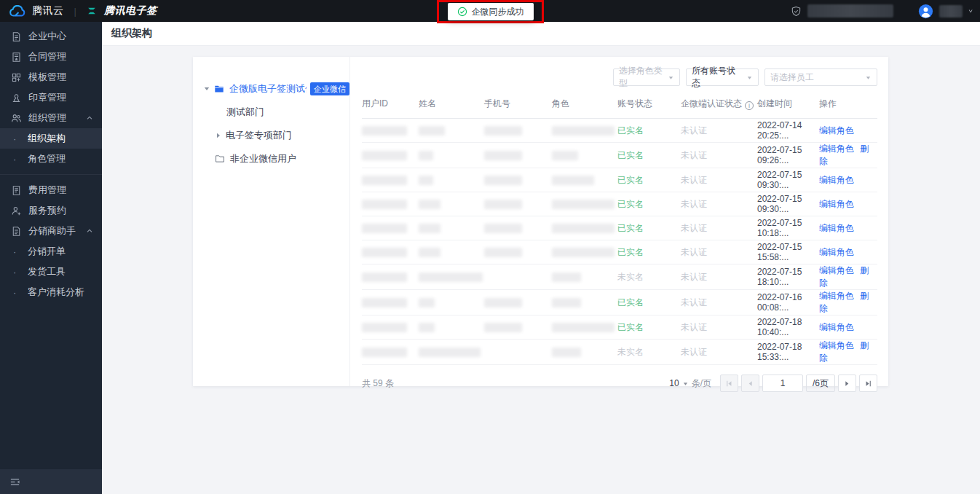 This screenshot has width=980, height=494. What do you see at coordinates (847, 383) in the screenshot?
I see `next-page-button` at bounding box center [847, 383].